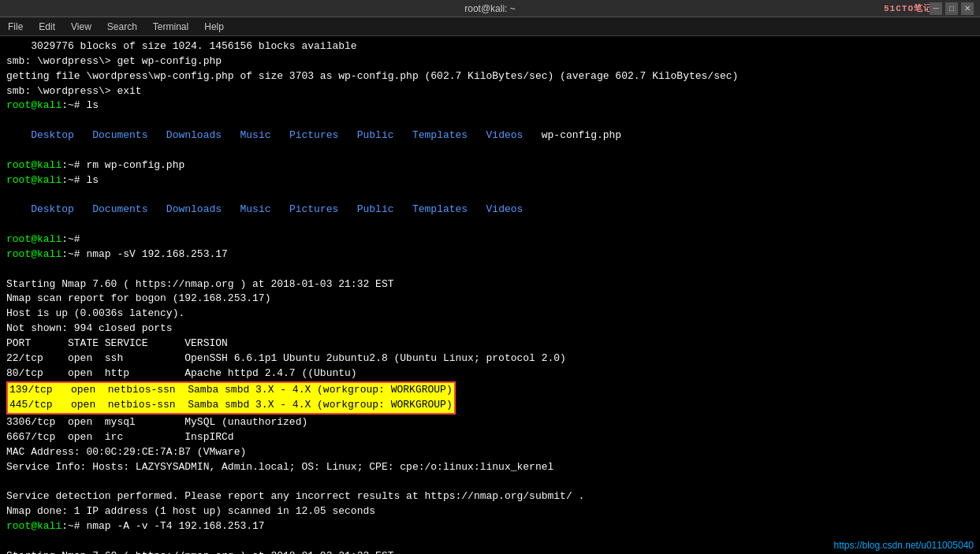 This screenshot has height=554, width=980. What do you see at coordinates (81, 27) in the screenshot?
I see `menu-view: View` at bounding box center [81, 27].